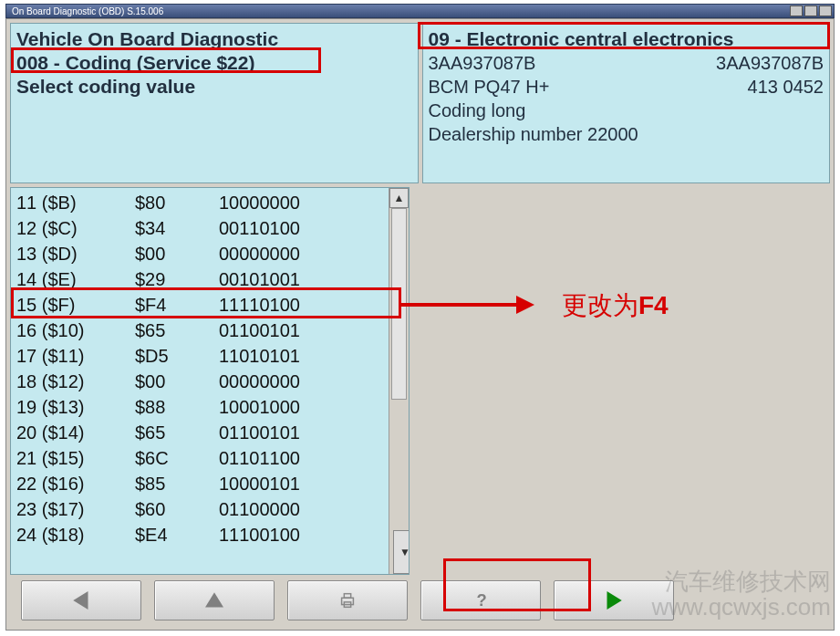  I want to click on list-item: 15 ($F)$F411110100, so click(202, 305).